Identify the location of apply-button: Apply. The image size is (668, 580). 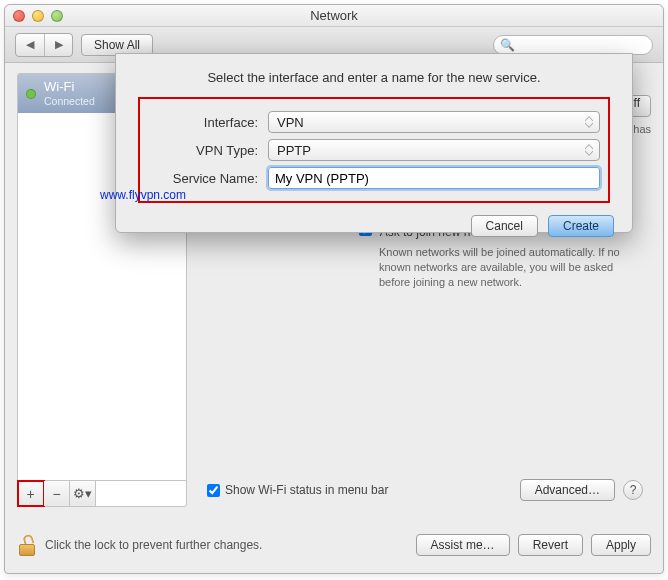
(621, 545).